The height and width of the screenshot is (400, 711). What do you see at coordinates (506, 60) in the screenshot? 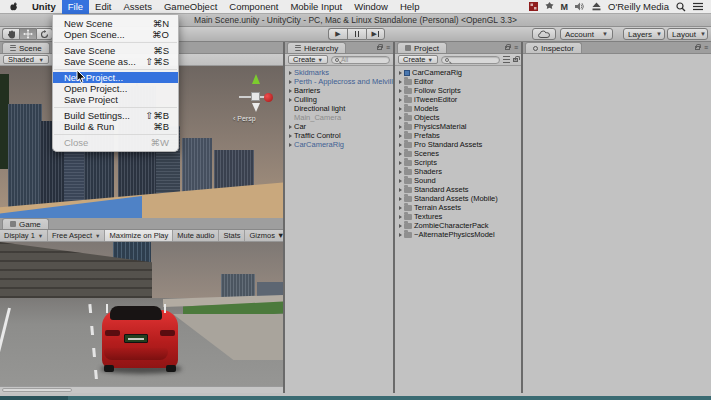
I see `search-by-type-icon` at bounding box center [506, 60].